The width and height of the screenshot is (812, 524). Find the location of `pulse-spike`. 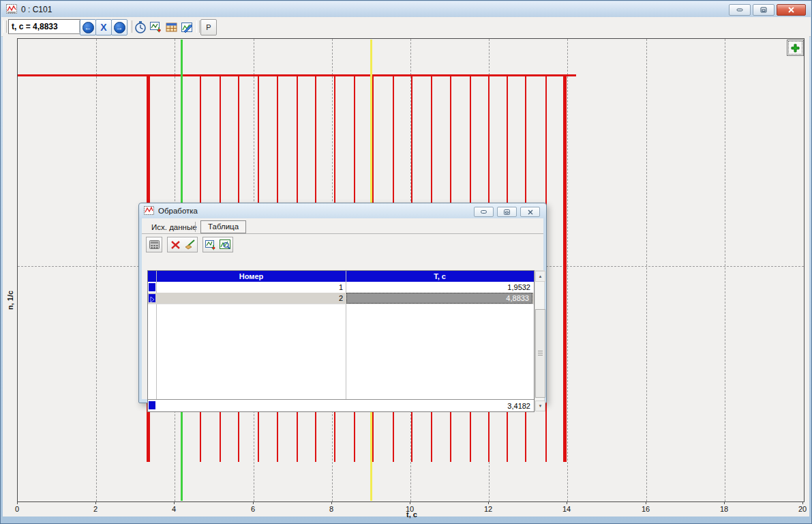

pulse-spike is located at coordinates (565, 269).